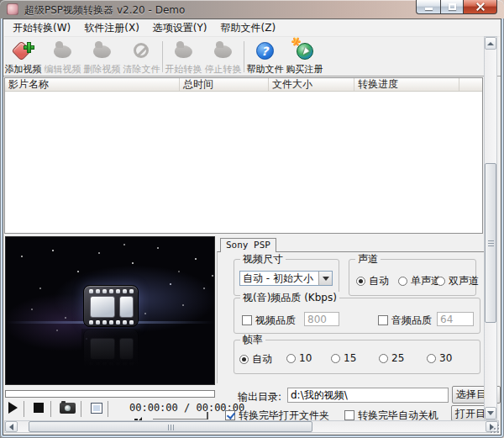  Describe the element at coordinates (111, 306) in the screenshot. I see `filmstrip-icon` at that location.